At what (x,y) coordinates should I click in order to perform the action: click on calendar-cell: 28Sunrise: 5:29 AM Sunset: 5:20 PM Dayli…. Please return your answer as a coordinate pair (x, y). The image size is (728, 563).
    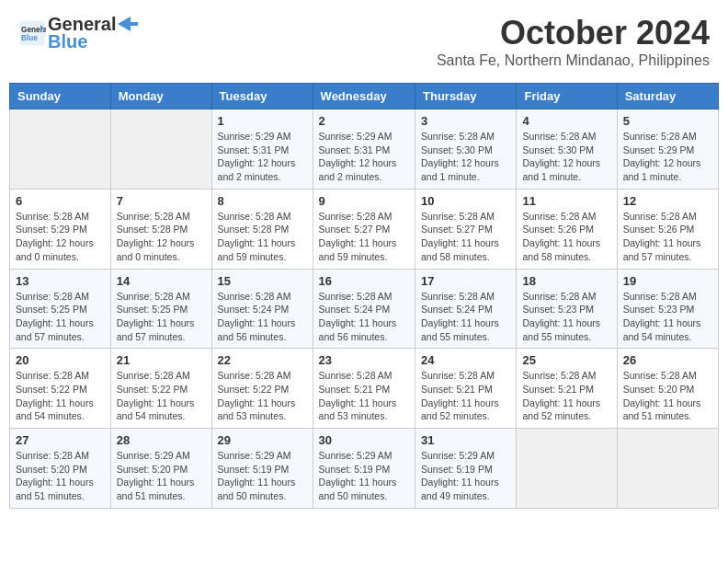
    Looking at the image, I should click on (161, 469).